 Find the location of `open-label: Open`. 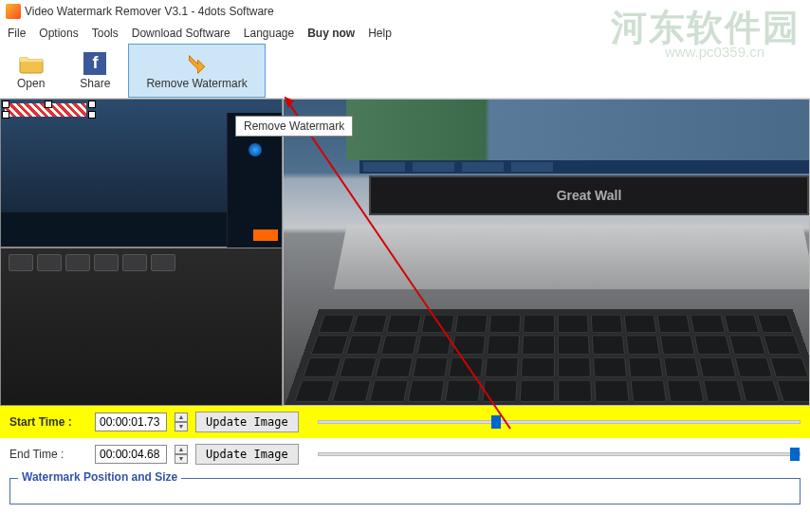

open-label: Open is located at coordinates (30, 83).